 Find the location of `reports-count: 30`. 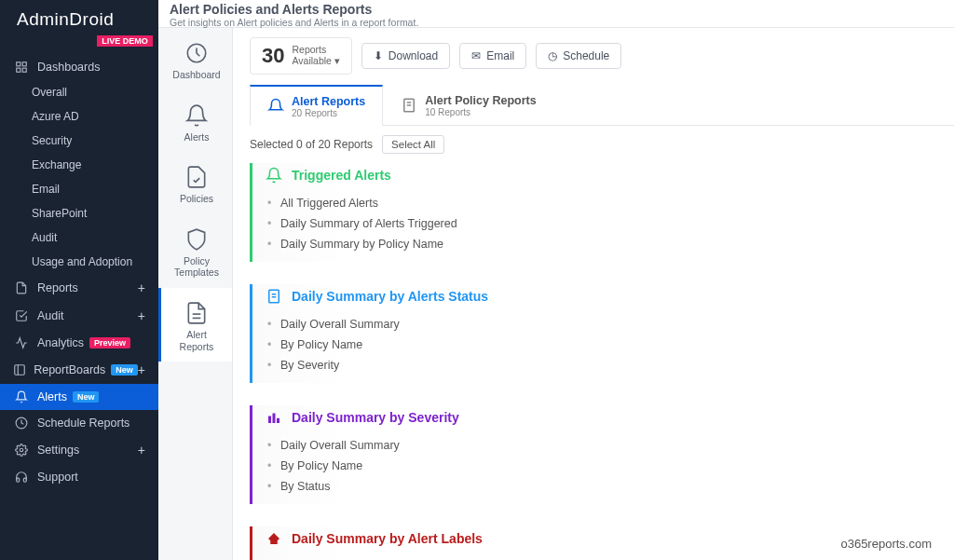

reports-count: 30 is located at coordinates (273, 56).